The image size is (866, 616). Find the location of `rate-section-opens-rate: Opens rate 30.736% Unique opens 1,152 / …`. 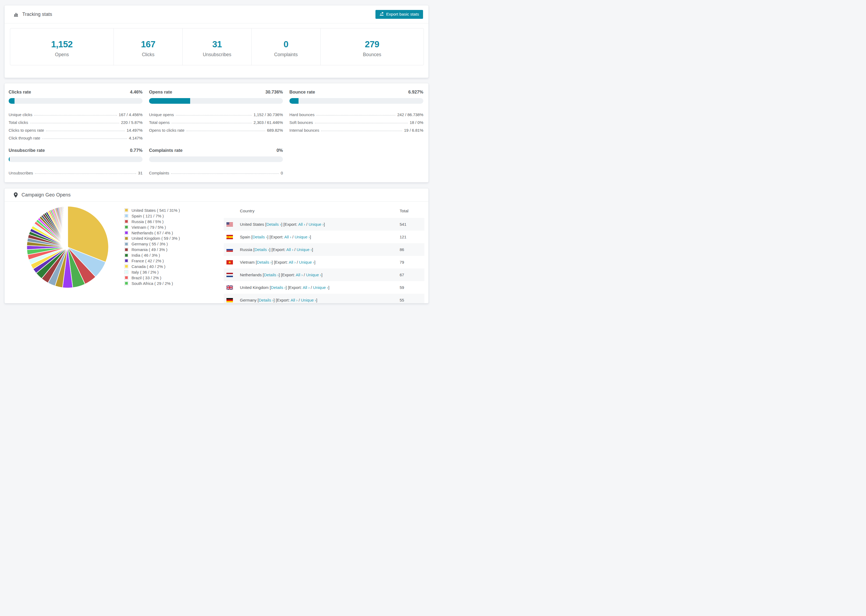

rate-section-opens-rate: Opens rate 30.736% Unique opens 1,152 / … is located at coordinates (216, 115).